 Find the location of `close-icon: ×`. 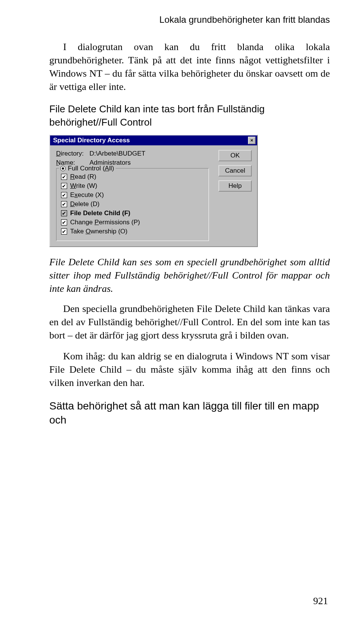

close-icon: × is located at coordinates (252, 140).